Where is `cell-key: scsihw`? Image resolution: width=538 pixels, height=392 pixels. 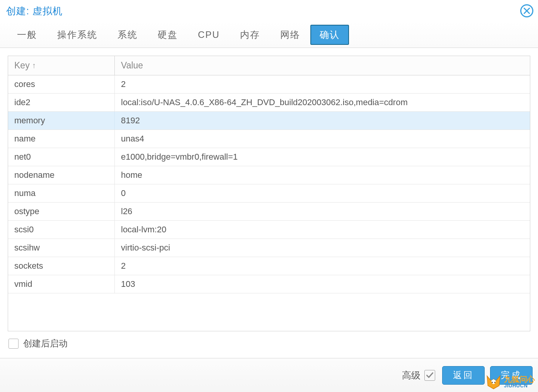
cell-key: scsihw is located at coordinates (61, 248).